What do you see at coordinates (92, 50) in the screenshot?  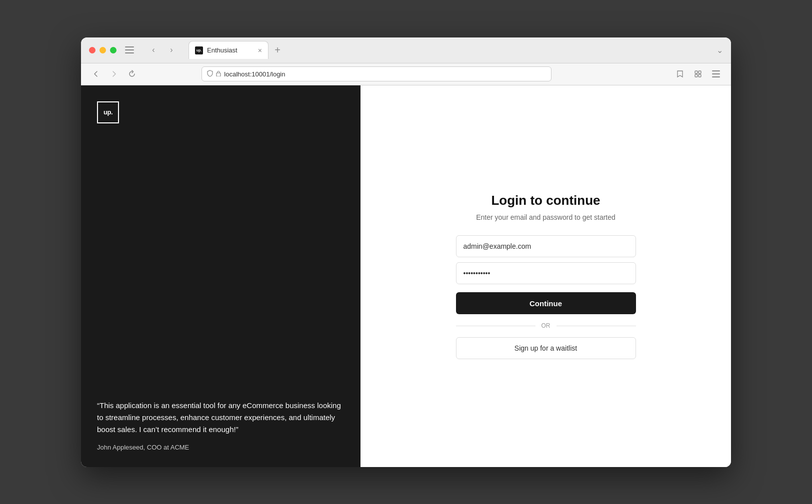 I see `close-button` at bounding box center [92, 50].